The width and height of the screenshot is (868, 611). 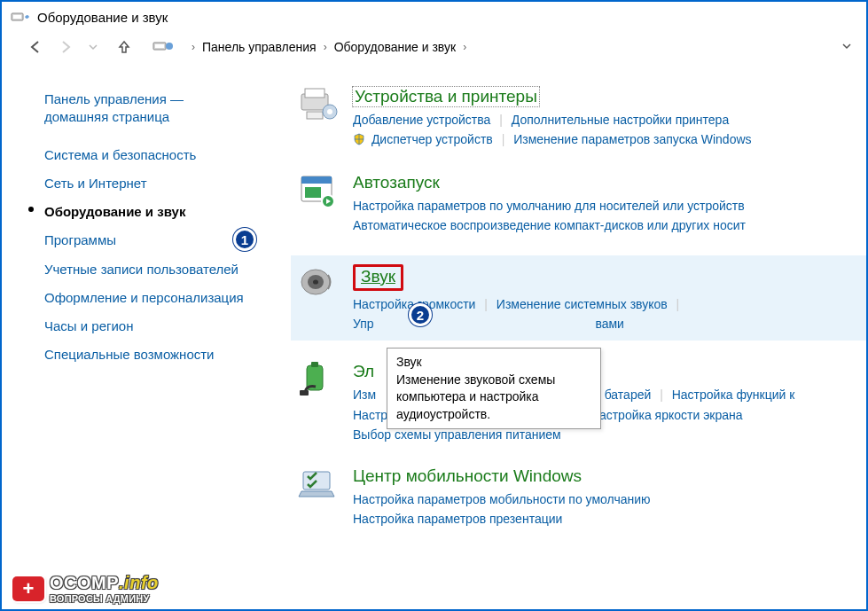 What do you see at coordinates (494, 363) in the screenshot?
I see `tooltip-title: Звук` at bounding box center [494, 363].